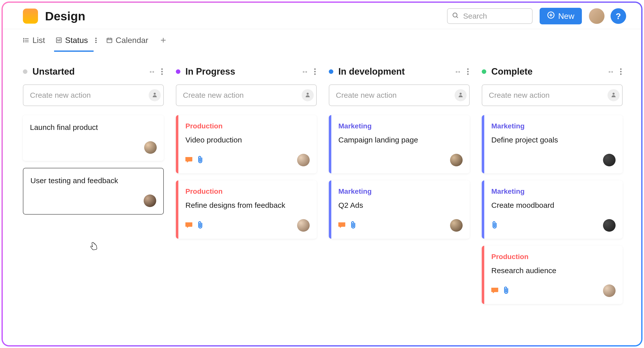  Describe the element at coordinates (456, 16) in the screenshot. I see `search-icon` at that location.